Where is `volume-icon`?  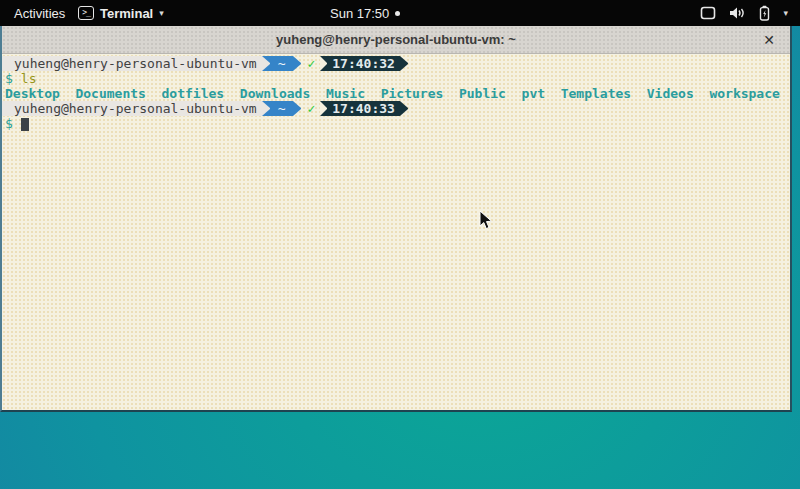 volume-icon is located at coordinates (738, 13).